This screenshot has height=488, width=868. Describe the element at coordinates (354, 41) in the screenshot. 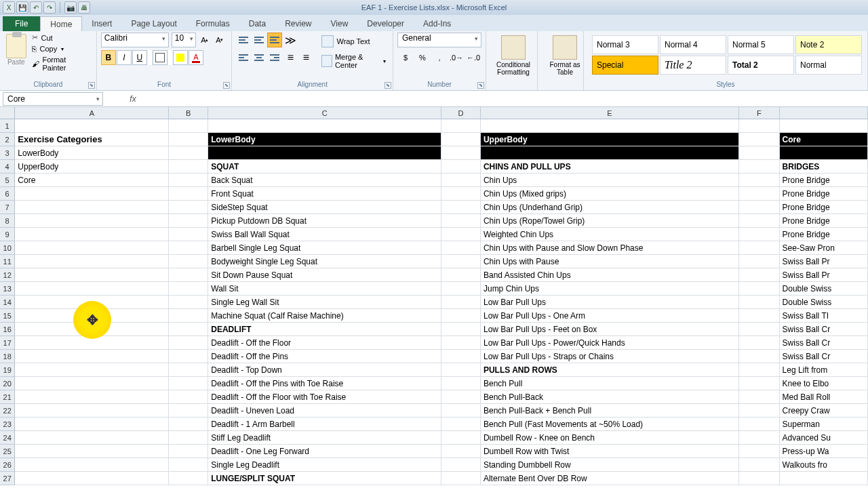

I see `wrap-text-button: Wrap Text` at that location.